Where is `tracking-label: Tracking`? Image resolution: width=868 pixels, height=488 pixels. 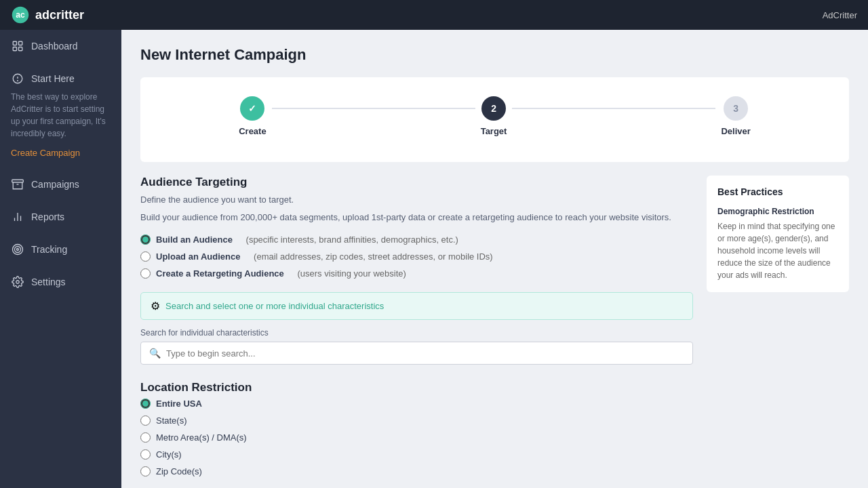
tracking-label: Tracking is located at coordinates (49, 249).